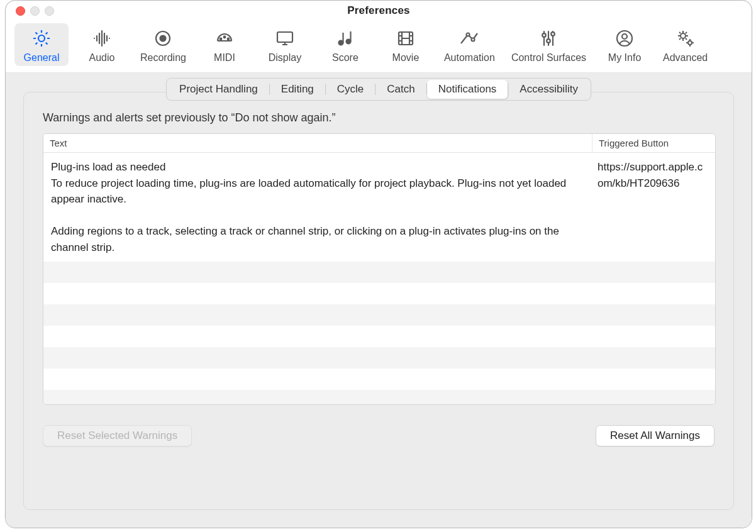  What do you see at coordinates (625, 58) in the screenshot?
I see `toolbar-item-label: My Info` at bounding box center [625, 58].